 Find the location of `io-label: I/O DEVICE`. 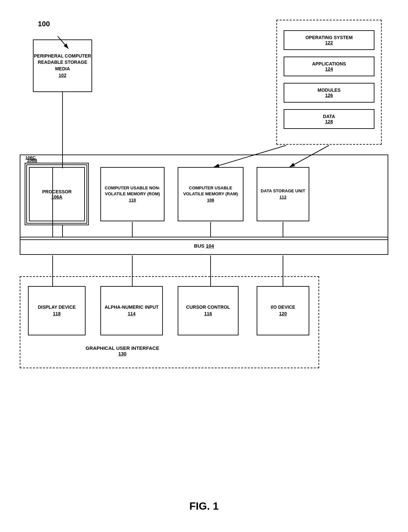

io-label: I/O DEVICE is located at coordinates (283, 307).